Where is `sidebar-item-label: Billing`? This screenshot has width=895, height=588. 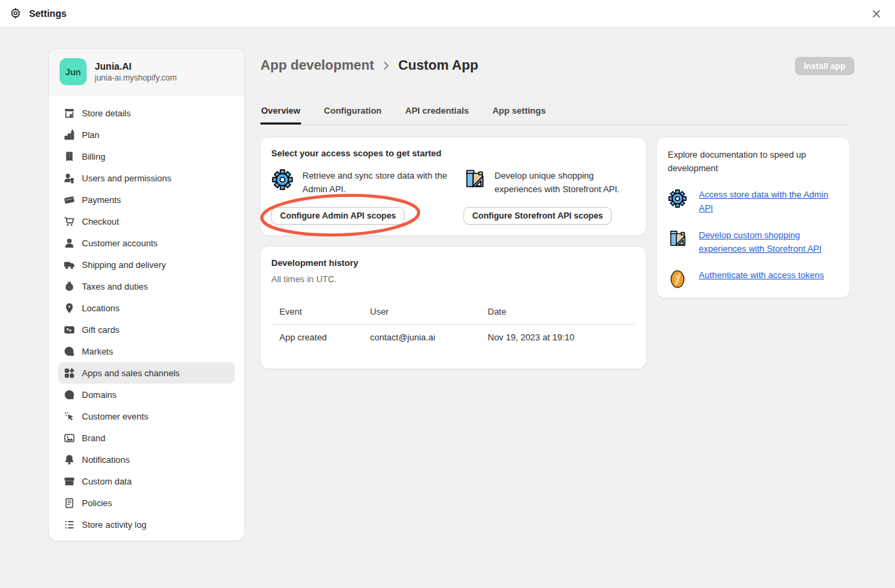 sidebar-item-label: Billing is located at coordinates (93, 157).